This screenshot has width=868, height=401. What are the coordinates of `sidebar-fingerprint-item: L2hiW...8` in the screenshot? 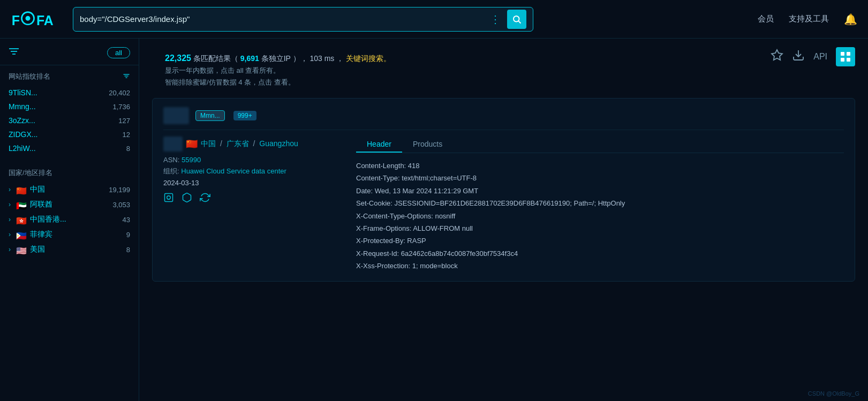 It's located at (70, 148).